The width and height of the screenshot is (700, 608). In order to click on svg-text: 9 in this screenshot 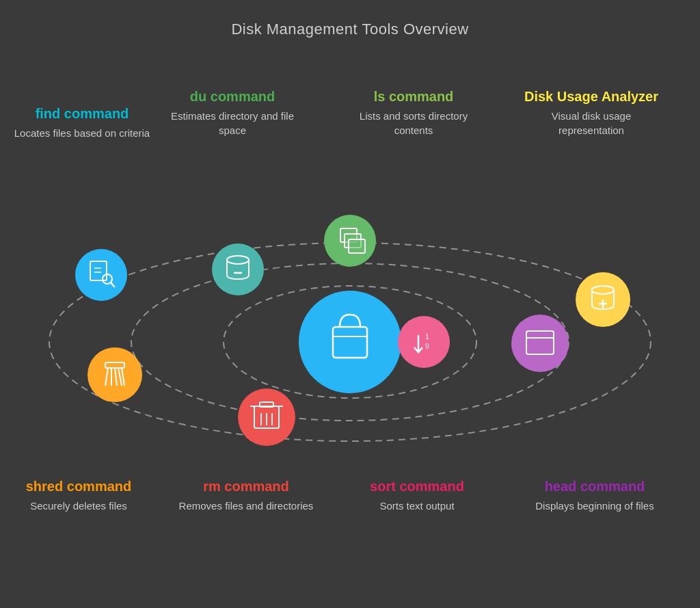, I will do `click(427, 346)`.